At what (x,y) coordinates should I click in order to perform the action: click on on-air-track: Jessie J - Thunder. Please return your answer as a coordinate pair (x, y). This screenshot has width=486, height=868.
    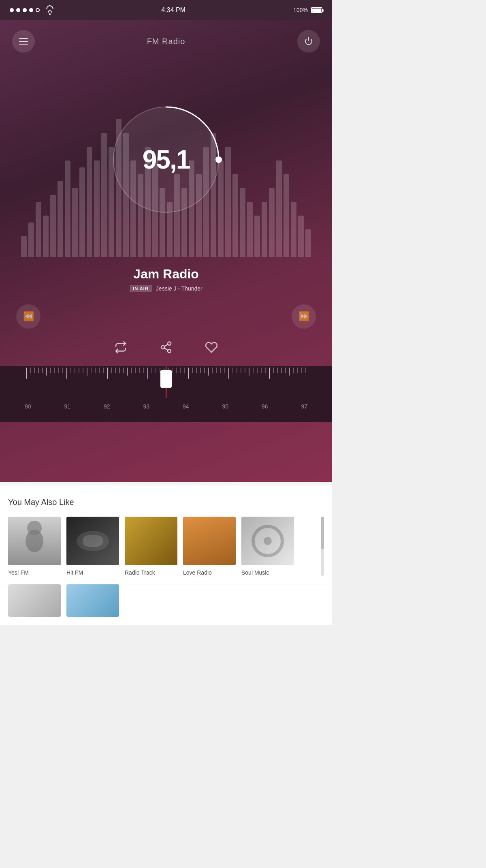
    Looking at the image, I should click on (179, 289).